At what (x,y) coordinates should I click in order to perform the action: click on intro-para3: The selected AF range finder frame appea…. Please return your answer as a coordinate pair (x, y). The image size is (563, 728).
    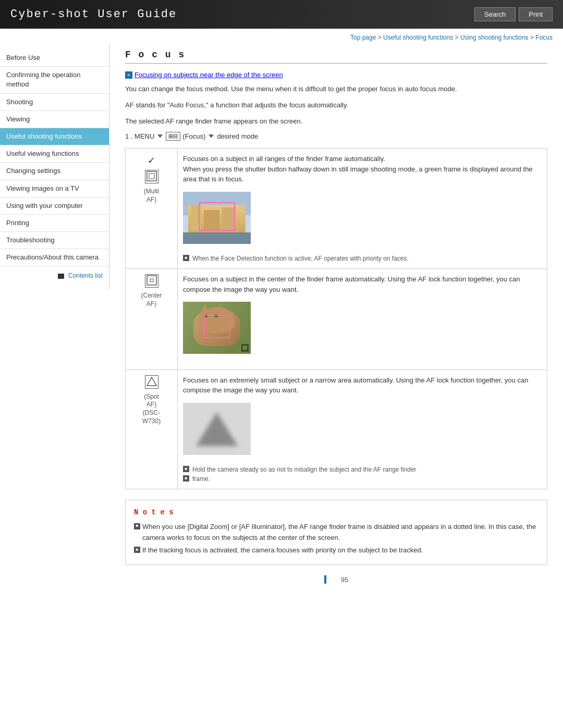
    Looking at the image, I should click on (336, 122).